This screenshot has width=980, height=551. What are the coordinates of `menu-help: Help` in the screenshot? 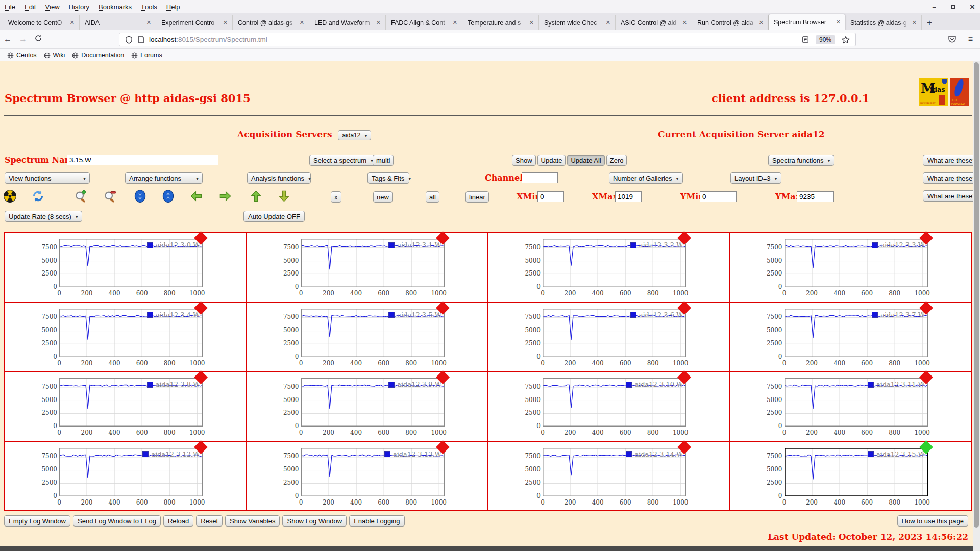 It's located at (174, 7).